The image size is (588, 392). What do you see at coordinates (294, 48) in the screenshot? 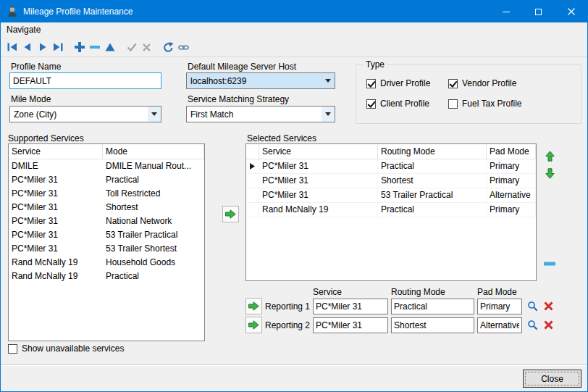
I see `toolbar` at bounding box center [294, 48].